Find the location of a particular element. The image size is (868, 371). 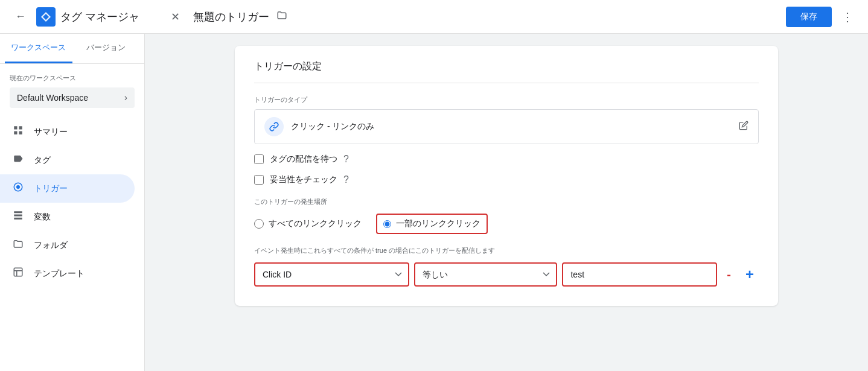

help-icon-2: ? is located at coordinates (346, 180).